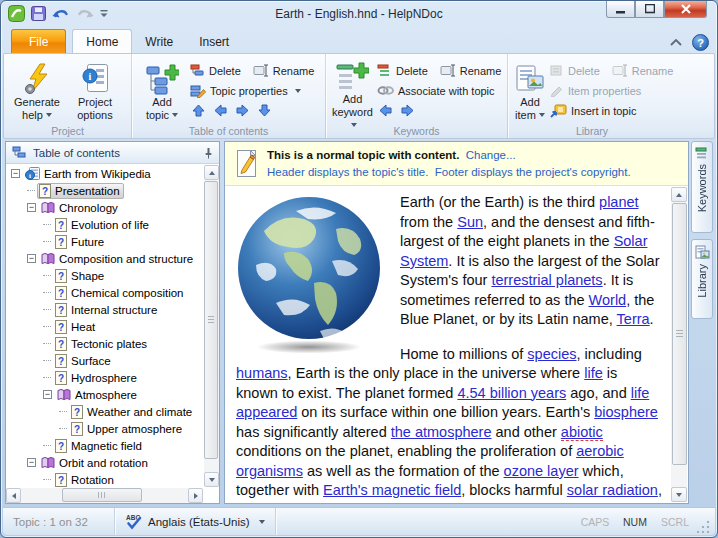 The height and width of the screenshot is (538, 718). I want to click on minimize-button, so click(620, 10).